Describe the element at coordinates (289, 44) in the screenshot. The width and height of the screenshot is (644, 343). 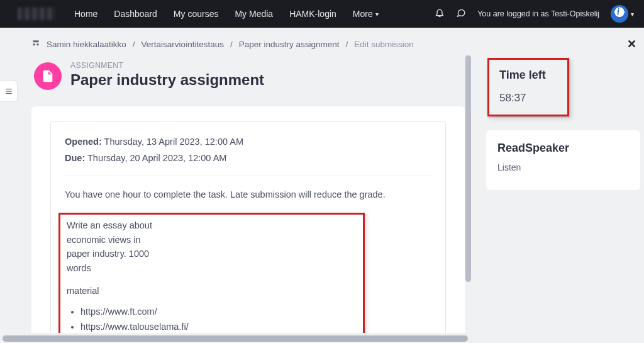
I see `breadcrumb-link: Paper industry assignment` at that location.